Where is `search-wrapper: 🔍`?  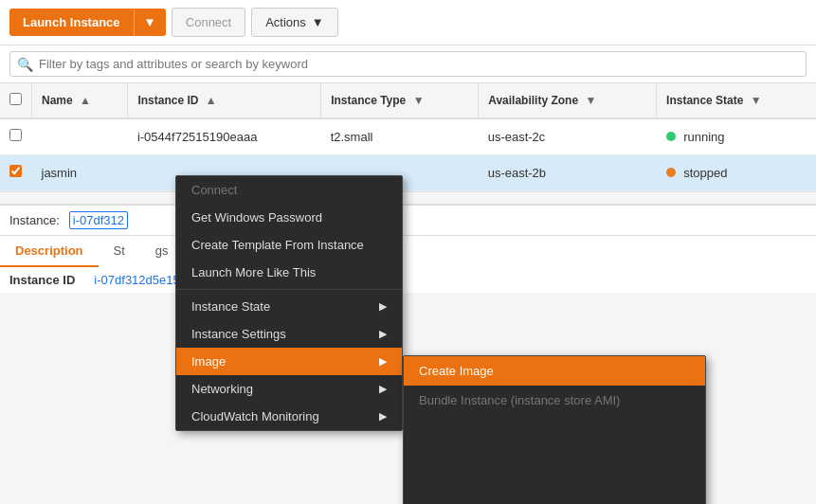
search-wrapper: 🔍 is located at coordinates (408, 64).